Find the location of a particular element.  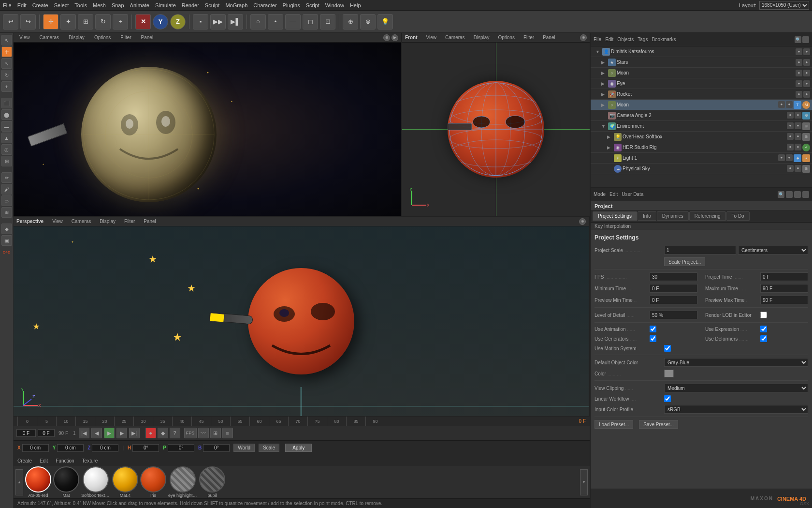

attrs-lock-icon is located at coordinates (798, 194).